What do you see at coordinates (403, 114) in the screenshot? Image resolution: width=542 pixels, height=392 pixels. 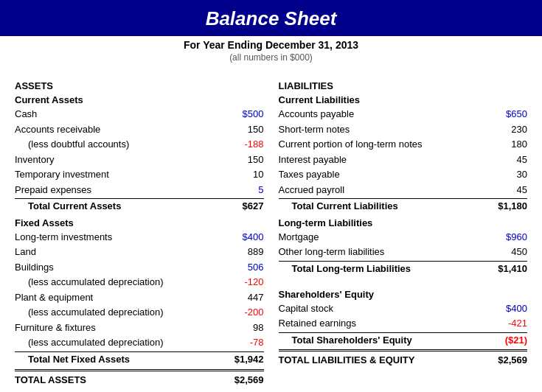 I see `row-accounts-payable: Accounts payable $650` at bounding box center [403, 114].